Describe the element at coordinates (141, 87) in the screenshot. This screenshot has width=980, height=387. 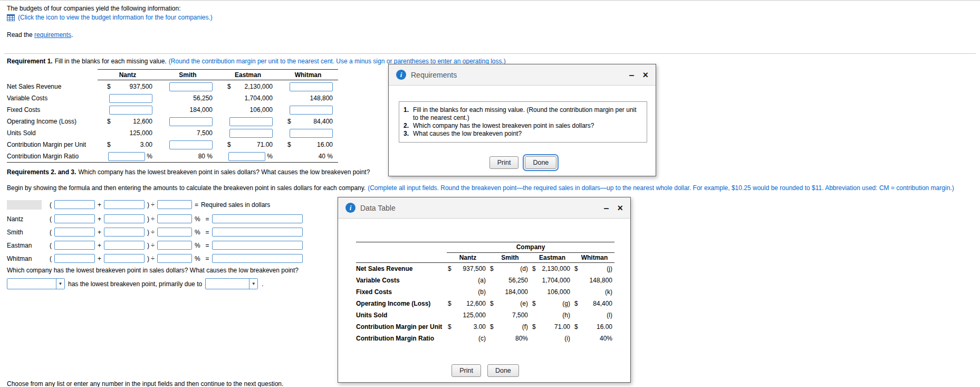
I see `cell-value: 937,500` at that location.